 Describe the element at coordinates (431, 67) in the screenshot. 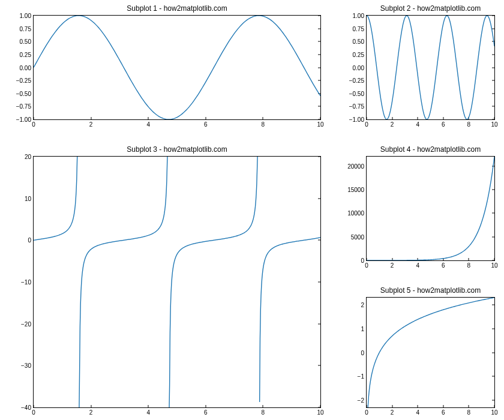

I see `subplot-2: Subplot 2 - how2matplotlib.com −1.00−0.7…` at that location.